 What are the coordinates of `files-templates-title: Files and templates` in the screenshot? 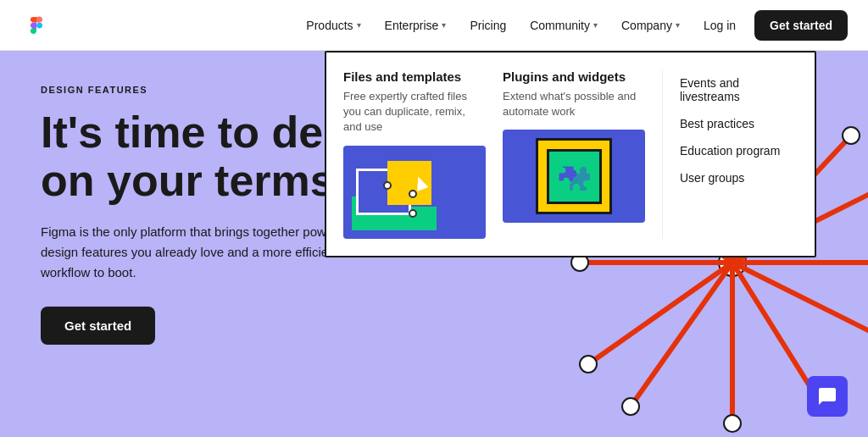 It's located at (415, 76).